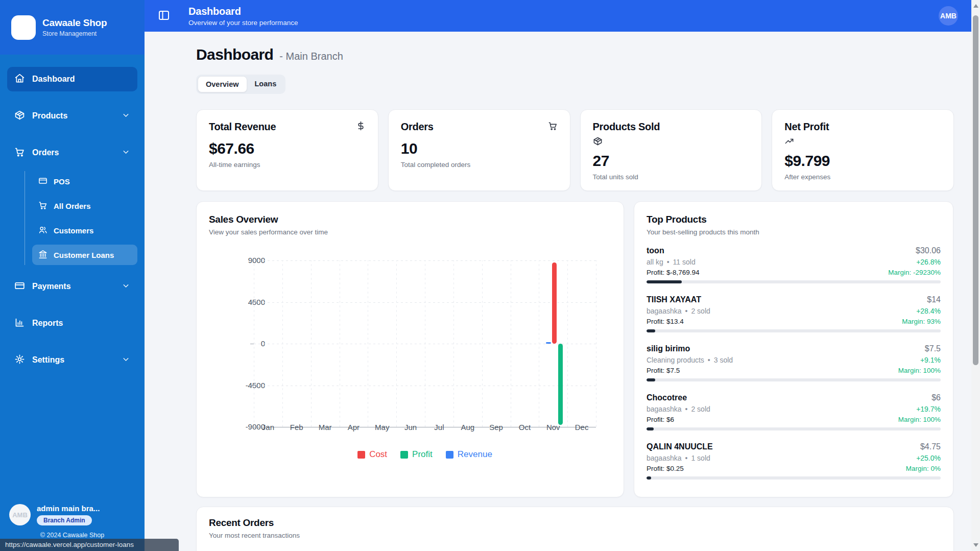 Image resolution: width=980 pixels, height=551 pixels. What do you see at coordinates (976, 545) in the screenshot?
I see `scroll-down-arrow-icon` at bounding box center [976, 545].